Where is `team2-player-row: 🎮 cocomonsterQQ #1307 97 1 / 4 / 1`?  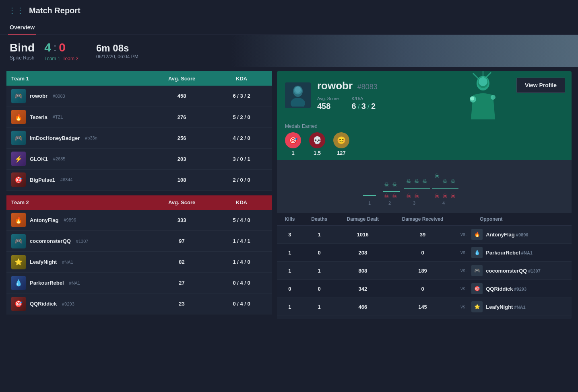
team2-player-row: 🎮 cocomonsterQQ #1307 97 1 / 4 / 1 is located at coordinates (139, 241).